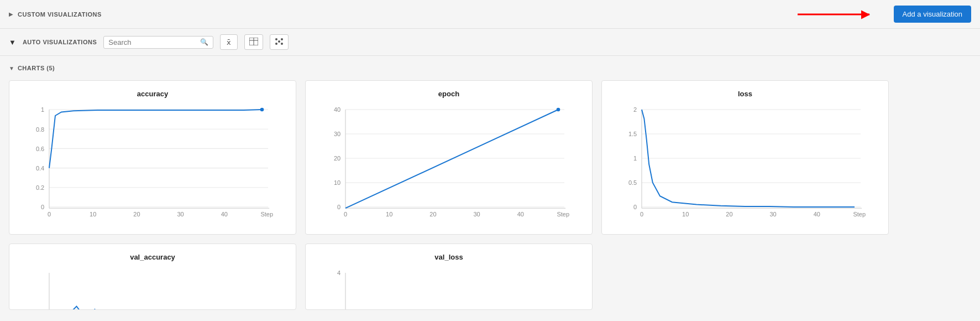 The image size is (980, 321). What do you see at coordinates (153, 288) in the screenshot?
I see `val-accuracy-chart-svg: 0.5` at bounding box center [153, 288].